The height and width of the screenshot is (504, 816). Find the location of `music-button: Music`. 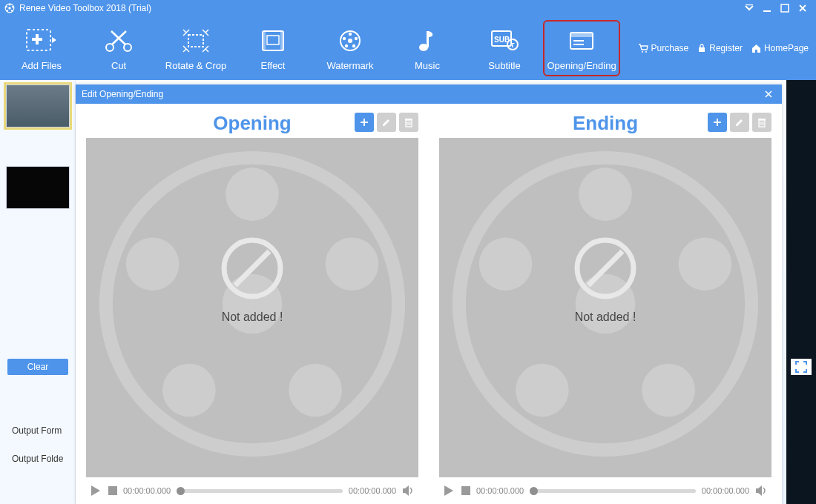

music-button: Music is located at coordinates (427, 48).